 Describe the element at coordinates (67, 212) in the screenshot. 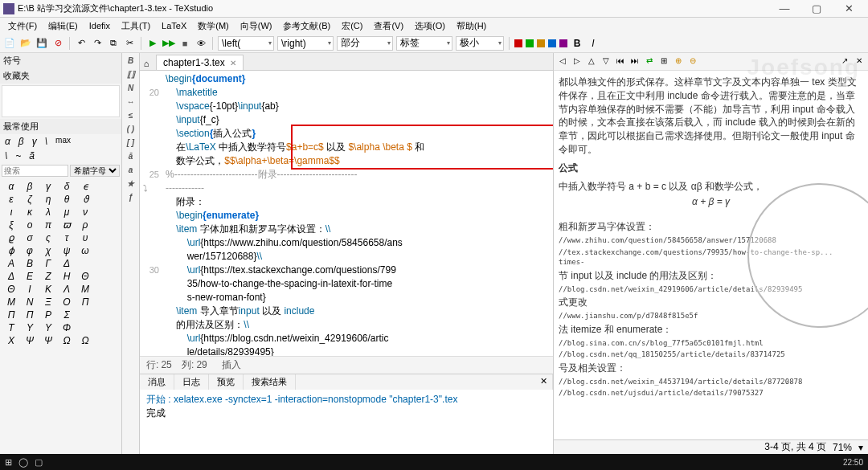

I see `symbol-cell: μ` at that location.